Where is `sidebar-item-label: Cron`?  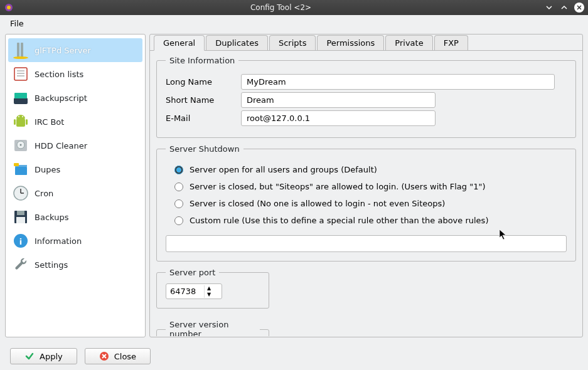 sidebar-item-label: Cron is located at coordinates (44, 193).